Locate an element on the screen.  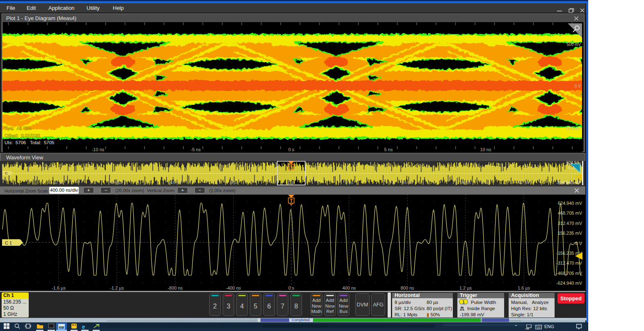
svg-text: -10 ns is located at coordinates (98, 150).